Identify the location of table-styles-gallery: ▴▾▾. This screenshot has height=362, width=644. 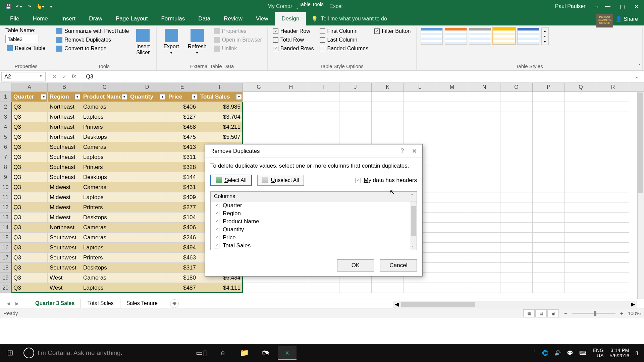
(530, 36).